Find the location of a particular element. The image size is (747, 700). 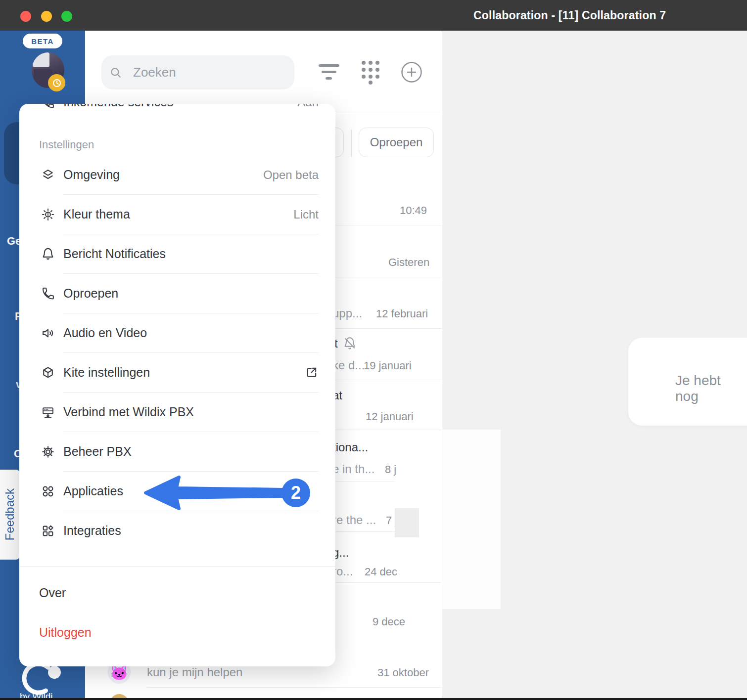

apps-grid-icon is located at coordinates (48, 491).